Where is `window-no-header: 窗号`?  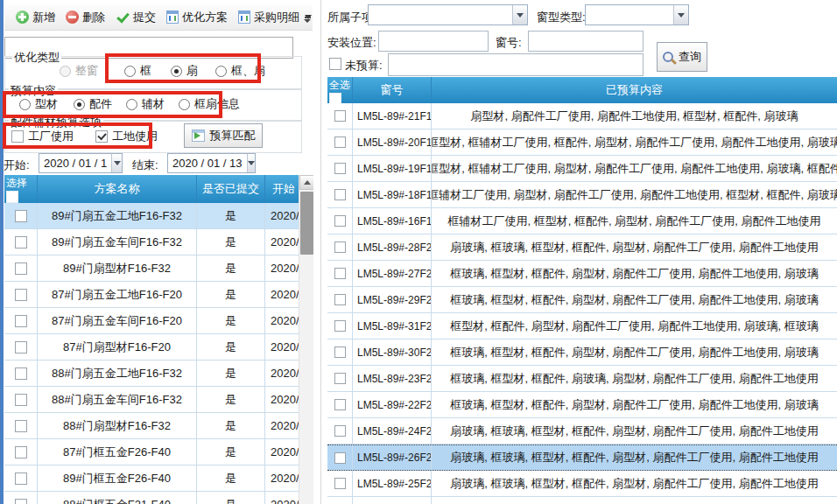
window-no-header: 窗号 is located at coordinates (392, 90).